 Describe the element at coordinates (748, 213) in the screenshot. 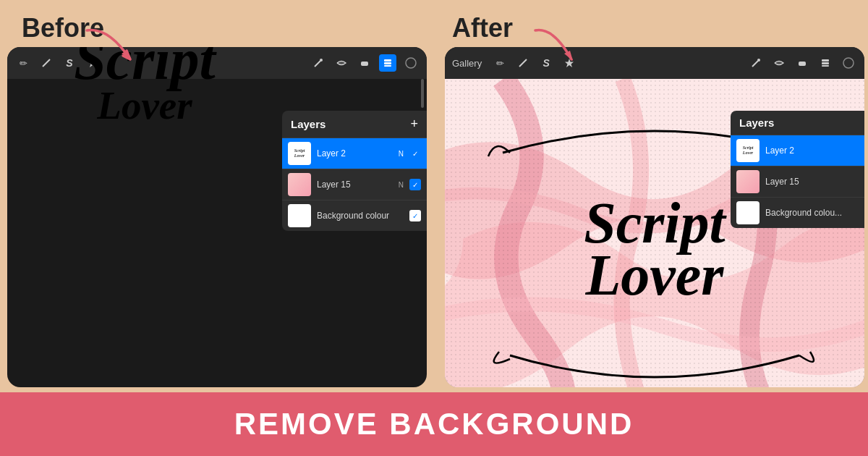

I see `layer-thumb-bg-after` at that location.